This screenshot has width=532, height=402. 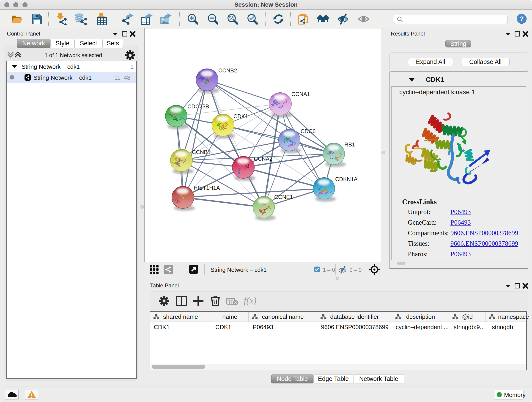 I want to click on svg-text: CCNB1, so click(x=201, y=152).